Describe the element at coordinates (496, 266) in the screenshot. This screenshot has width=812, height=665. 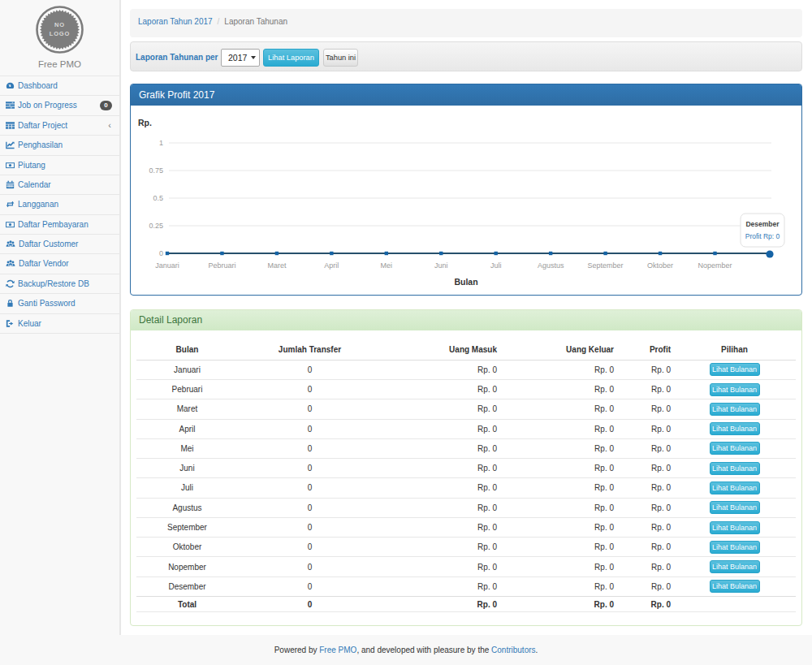
I see `svg-text: Juli` at that location.